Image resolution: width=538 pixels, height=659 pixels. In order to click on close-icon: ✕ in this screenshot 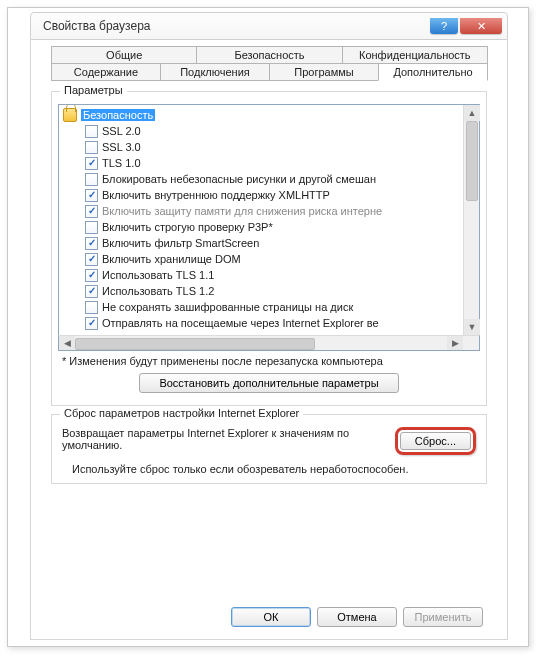, I will do `click(482, 26)`.